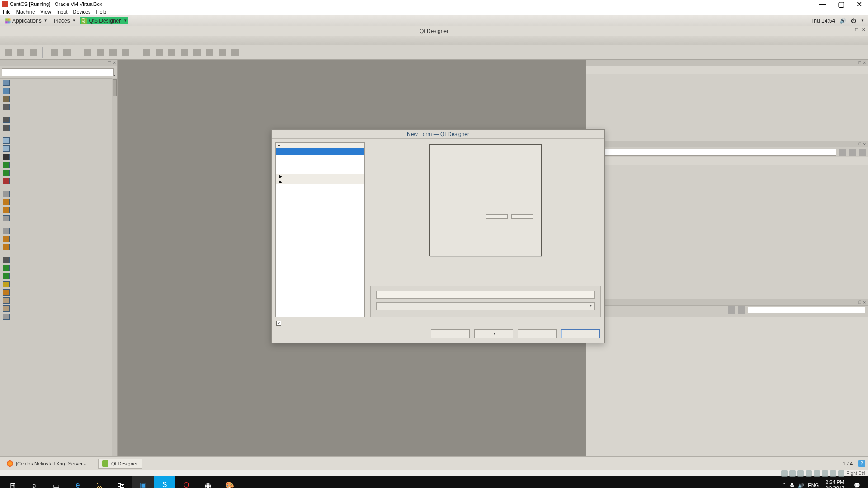 The width and height of the screenshot is (868, 488). I want to click on workspace-badge: 2, so click(862, 464).